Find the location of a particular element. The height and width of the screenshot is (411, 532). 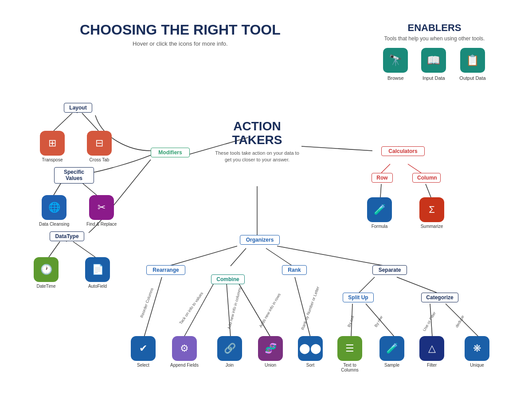

enablers-heading: ENABLERS is located at coordinates (434, 28).